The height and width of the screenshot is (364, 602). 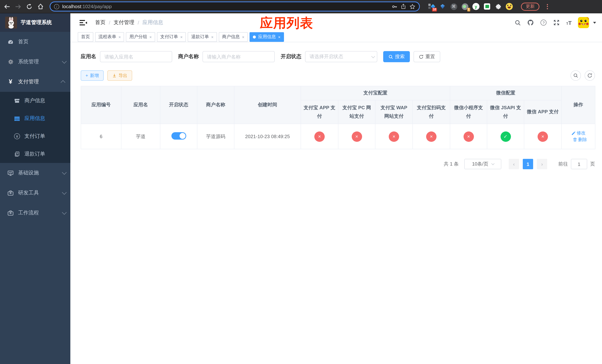 What do you see at coordinates (357, 112) in the screenshot?
I see `column-header: 支付宝 PC 网站支付` at bounding box center [357, 112].